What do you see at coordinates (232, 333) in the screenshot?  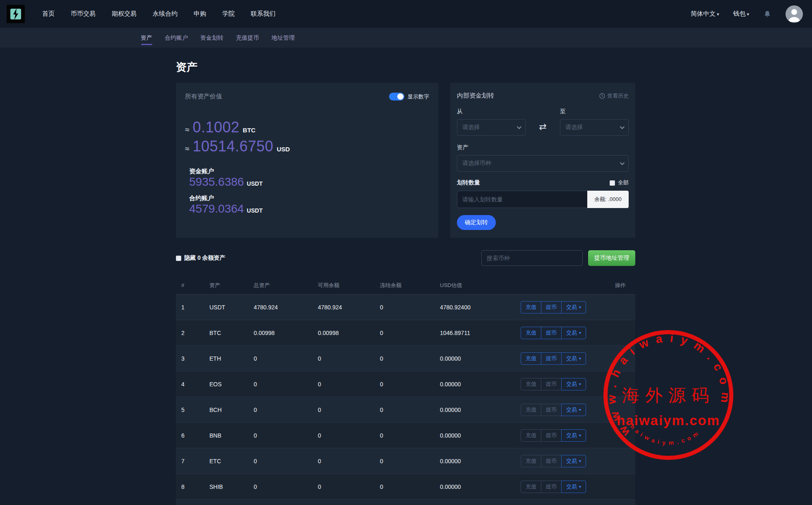 I see `cell-asset: BTC` at bounding box center [232, 333].